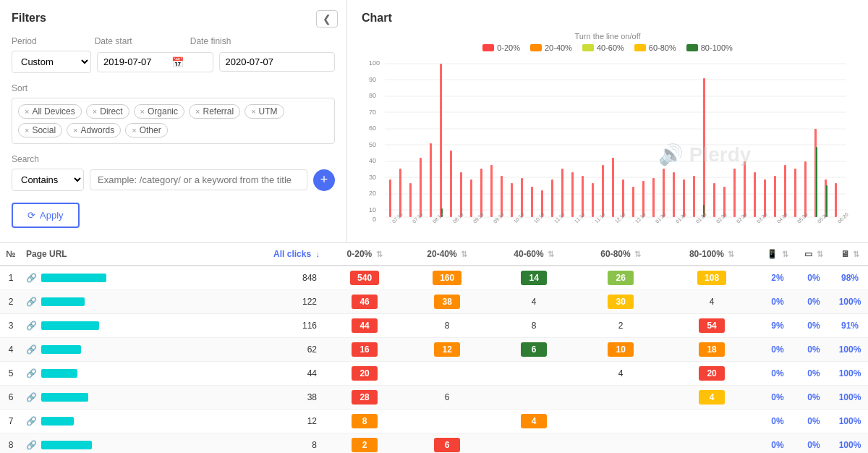 Image resolution: width=868 pixels, height=453 pixels. Describe the element at coordinates (501, 48) in the screenshot. I see `legend-0-20: 0-20%` at that location.